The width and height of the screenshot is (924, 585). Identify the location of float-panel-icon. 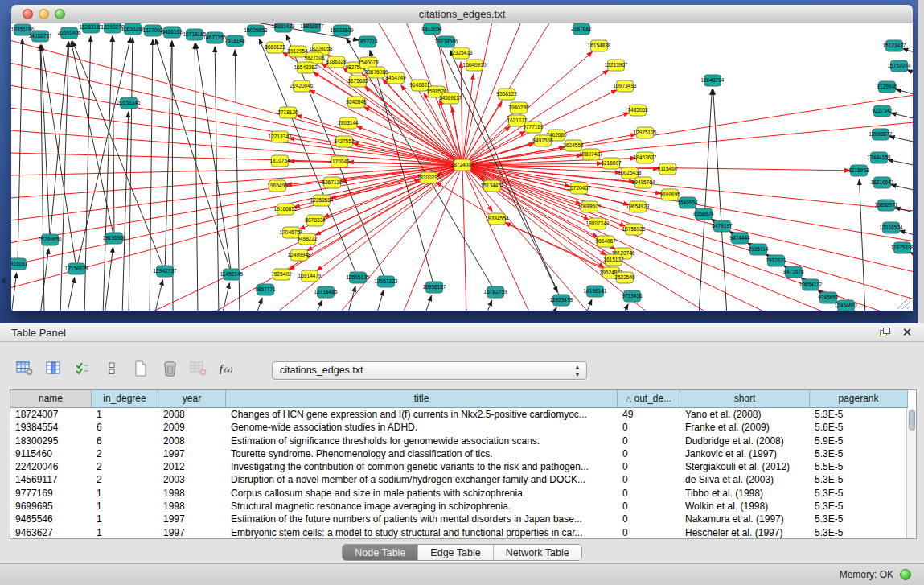
(885, 332).